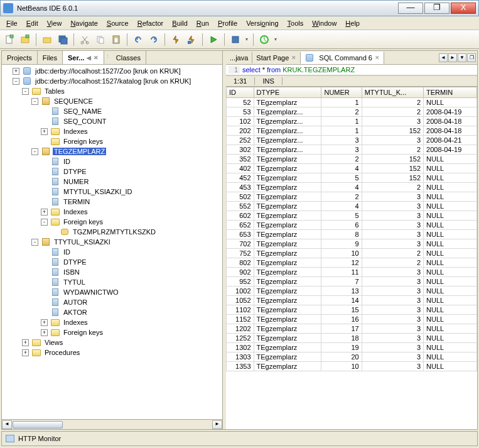 This screenshot has width=479, height=448. What do you see at coordinates (72, 272) in the screenshot?
I see `column: ISBN` at bounding box center [72, 272].